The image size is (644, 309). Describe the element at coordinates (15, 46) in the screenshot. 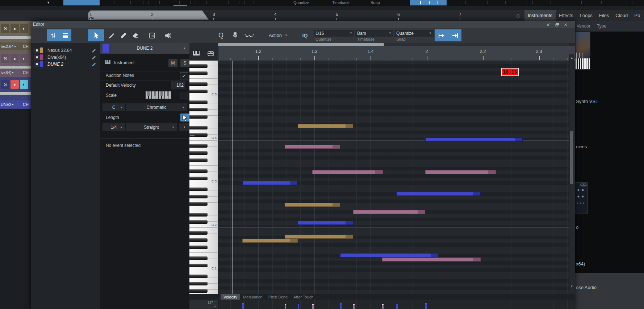

I see `track-name-row: lex2.64▾CH` at that location.